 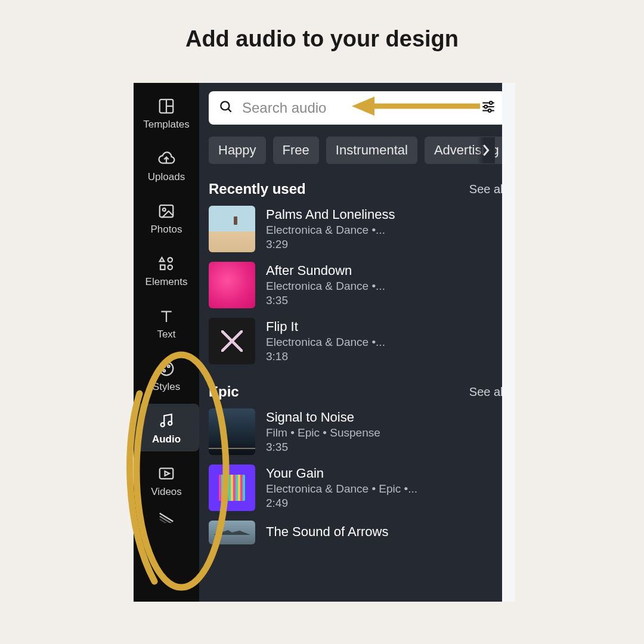 I want to click on sidebar-item-photos: Photos, so click(x=166, y=218).